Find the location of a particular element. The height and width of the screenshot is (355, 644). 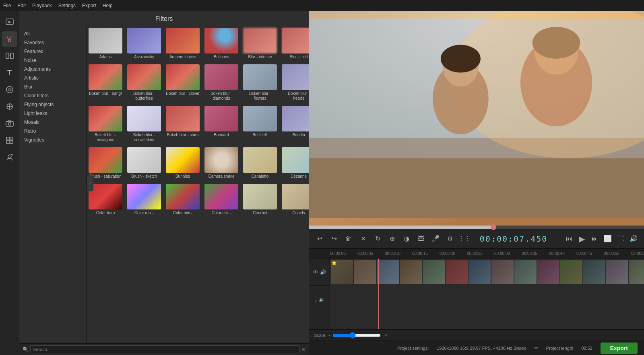

filter-botticelli: Botticelli is located at coordinates (260, 124).